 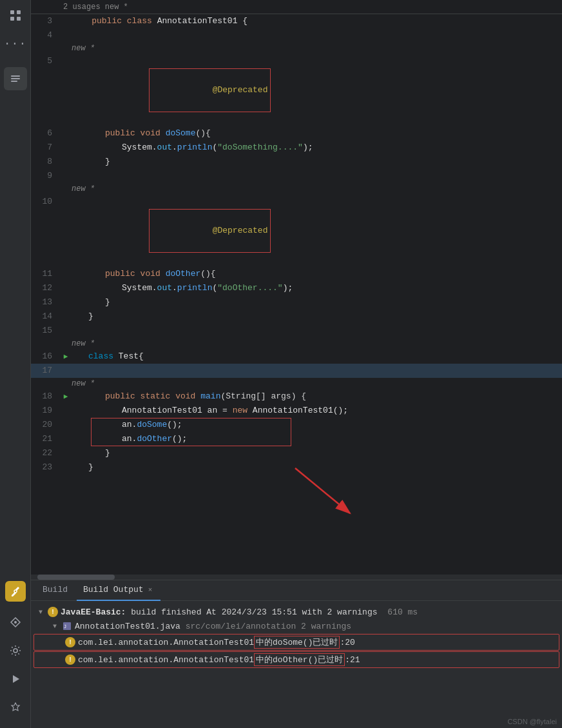 I want to click on code-line-5: 5 @Deprecated, so click(x=296, y=90).